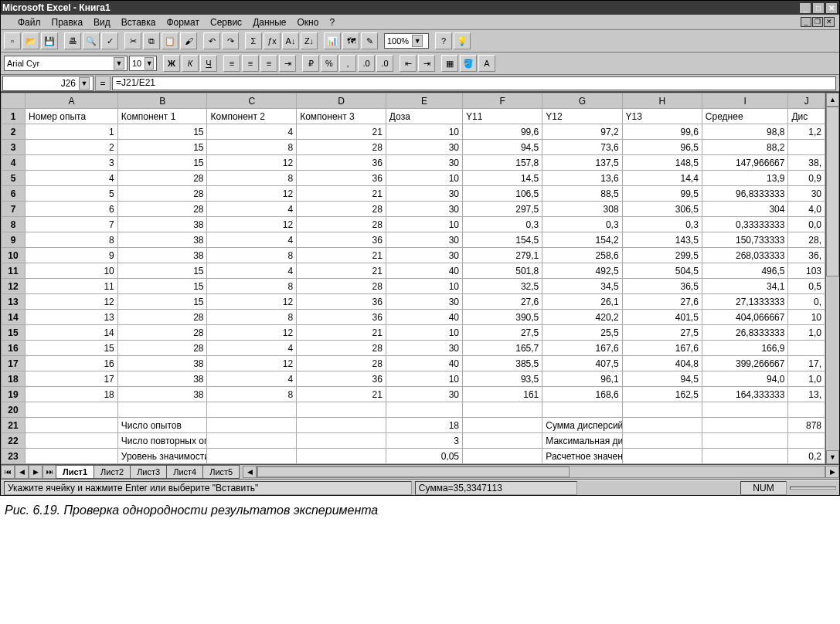  What do you see at coordinates (661, 240) in the screenshot?
I see `cell: 143,5` at bounding box center [661, 240].